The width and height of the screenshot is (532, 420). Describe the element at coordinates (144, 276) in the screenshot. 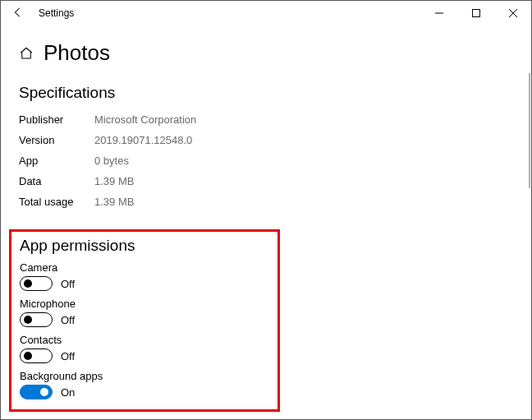

I see `permission-item: CameraOff` at that location.